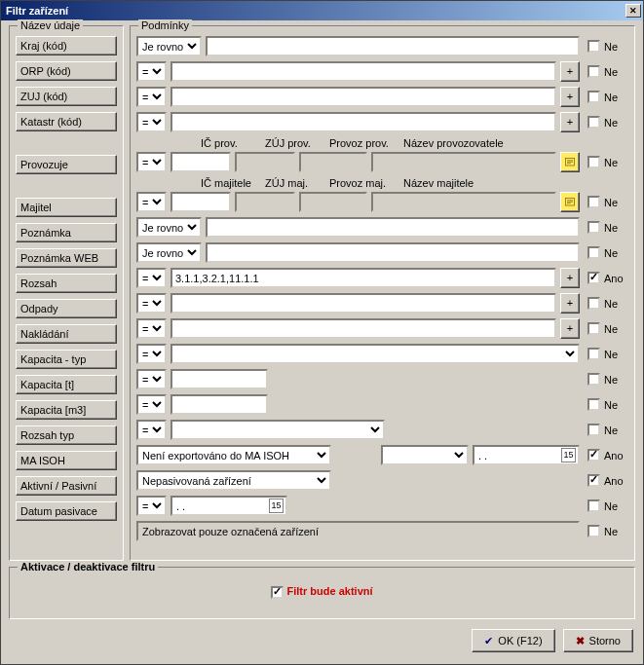 The width and height of the screenshot is (644, 665). I want to click on odpady-neg-check, so click(594, 304).